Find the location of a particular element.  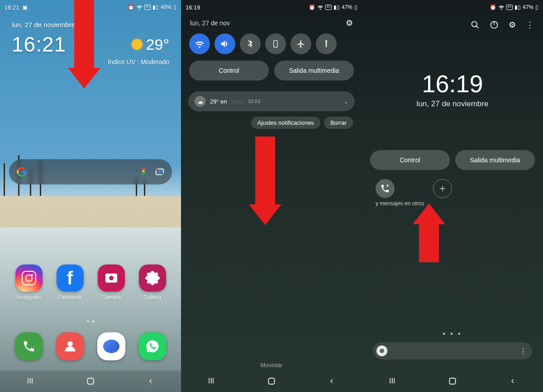

gallery-icon is located at coordinates (152, 278).